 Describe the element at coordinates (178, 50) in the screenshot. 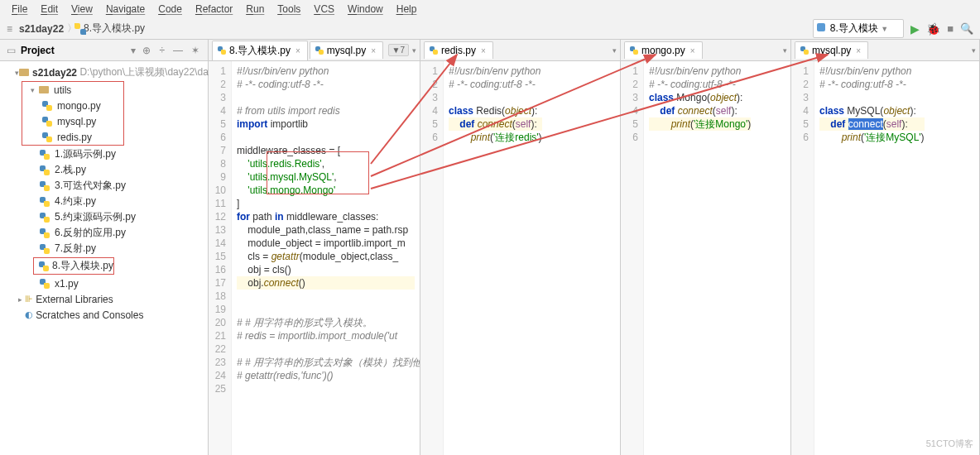

I see `hide-icon: —` at that location.